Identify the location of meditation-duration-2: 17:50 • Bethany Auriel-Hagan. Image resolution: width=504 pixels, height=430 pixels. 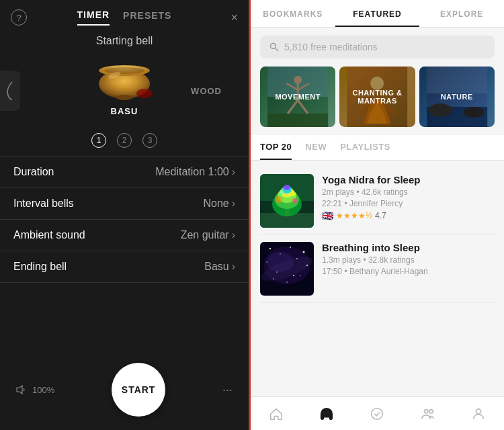
(409, 271).